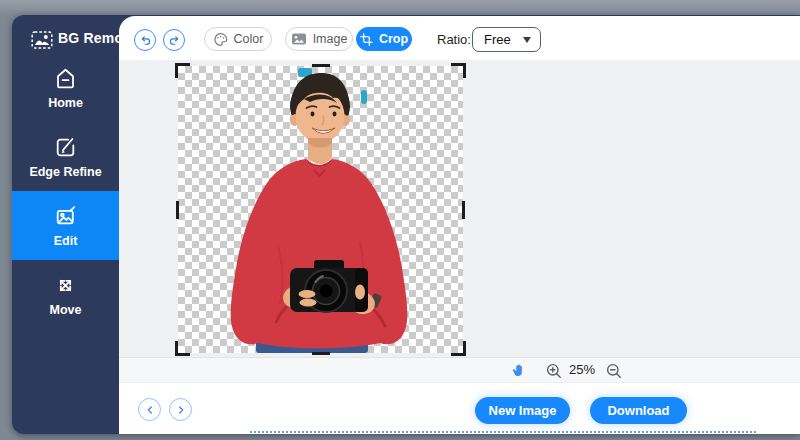 The width and height of the screenshot is (800, 440). Describe the element at coordinates (220, 40) in the screenshot. I see `palette-icon` at that location.